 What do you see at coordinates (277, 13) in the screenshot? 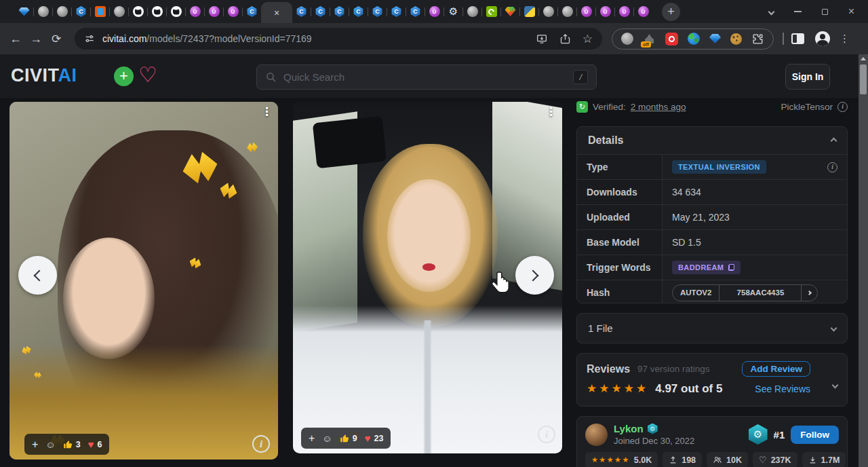
I see `close-tab-icon: ×` at bounding box center [277, 13].